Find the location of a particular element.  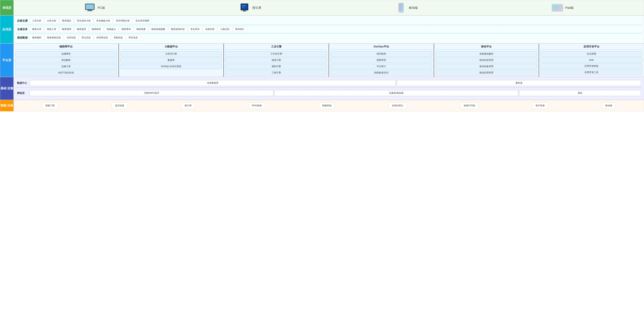

app-item: 物资报废 is located at coordinates (141, 29).